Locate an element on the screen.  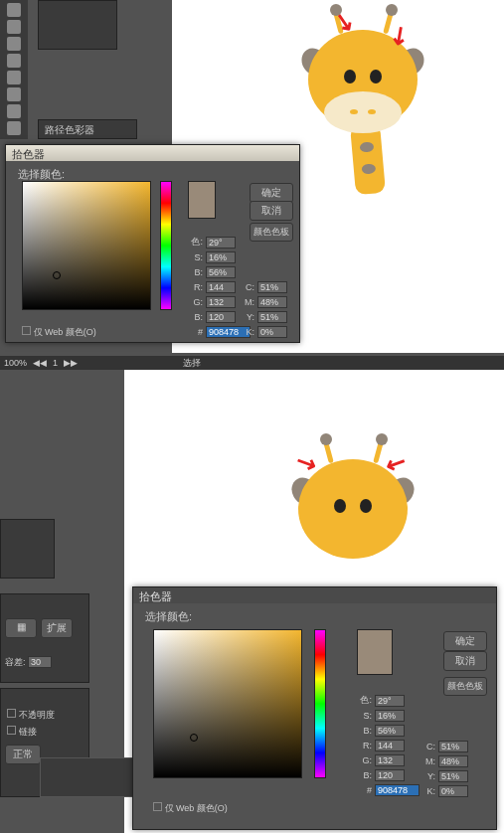
selection-label: 选择 is located at coordinates (192, 364).